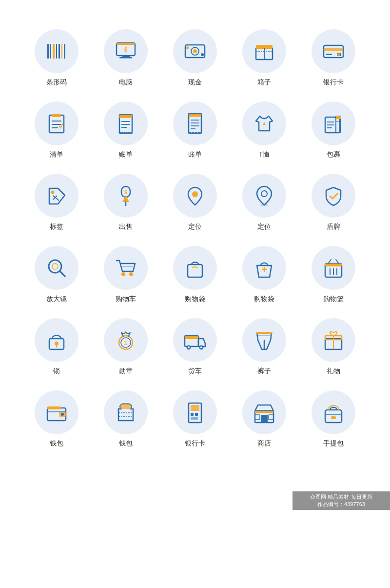 This screenshot has width=390, height=588. Describe the element at coordinates (264, 412) in the screenshot. I see `shop-icon` at that location.